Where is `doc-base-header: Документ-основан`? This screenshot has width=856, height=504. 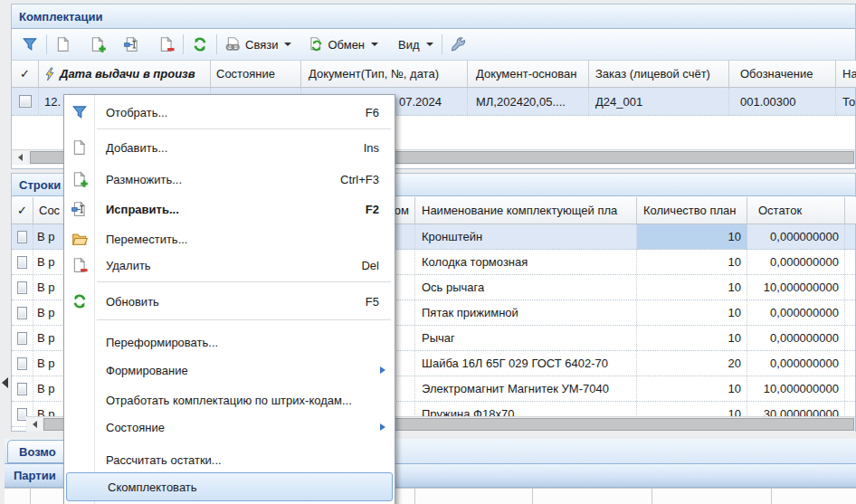
doc-base-header: Документ-основан is located at coordinates (527, 74).